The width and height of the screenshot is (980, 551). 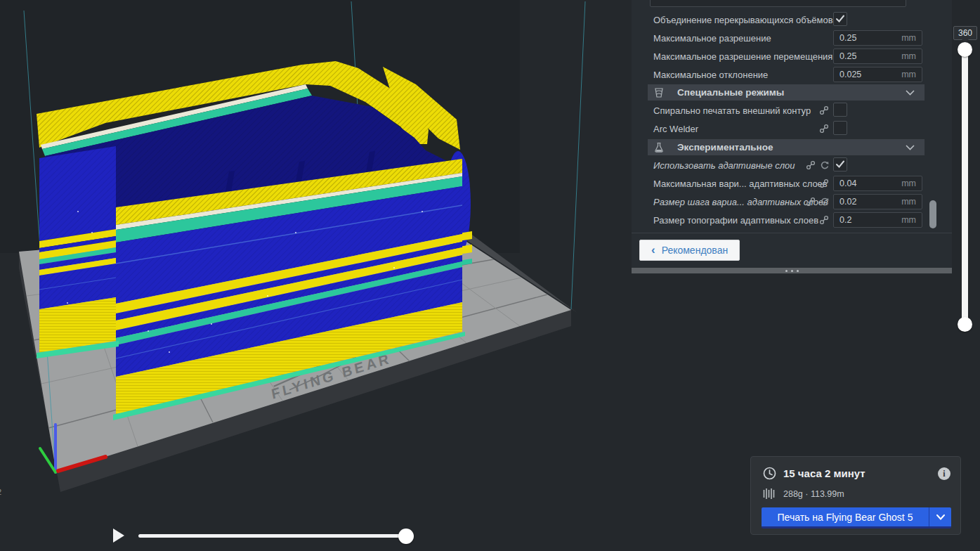 I want to click on filament-icon, so click(x=769, y=493).